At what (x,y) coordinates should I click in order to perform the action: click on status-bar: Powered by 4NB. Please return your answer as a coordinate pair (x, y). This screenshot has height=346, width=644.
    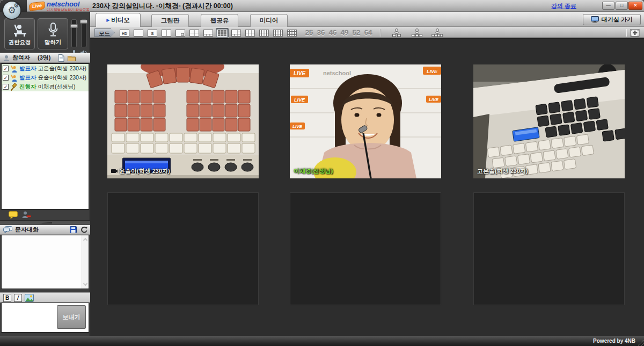
    Looking at the image, I should click on (322, 341).